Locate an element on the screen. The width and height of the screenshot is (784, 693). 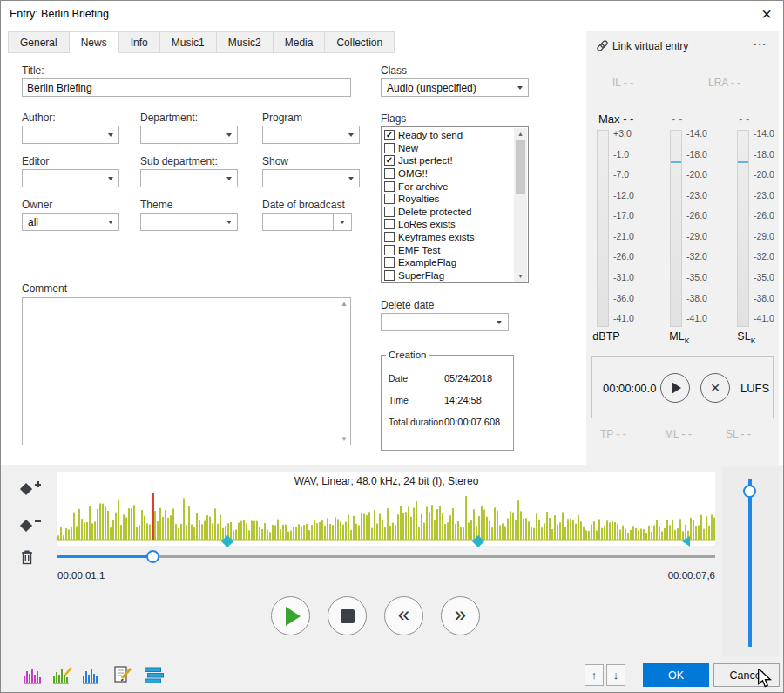
comment-input is located at coordinates (186, 371).